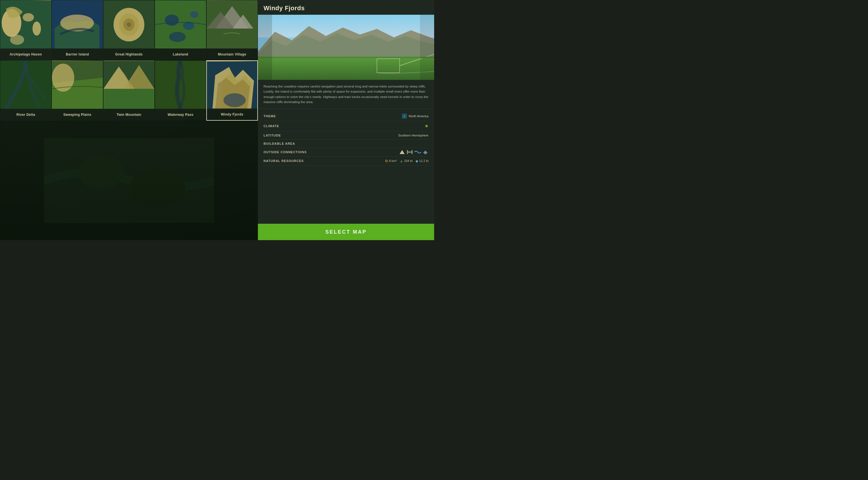 The image size is (868, 480). What do you see at coordinates (181, 25) in the screenshot?
I see `map-thumbnail-lakeland` at bounding box center [181, 25].